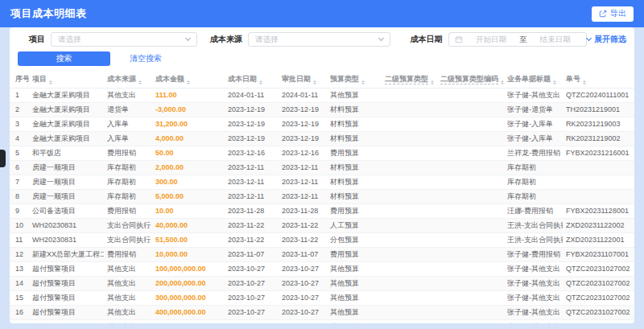  I want to click on cell-cost_source: 其他支出, so click(128, 322).